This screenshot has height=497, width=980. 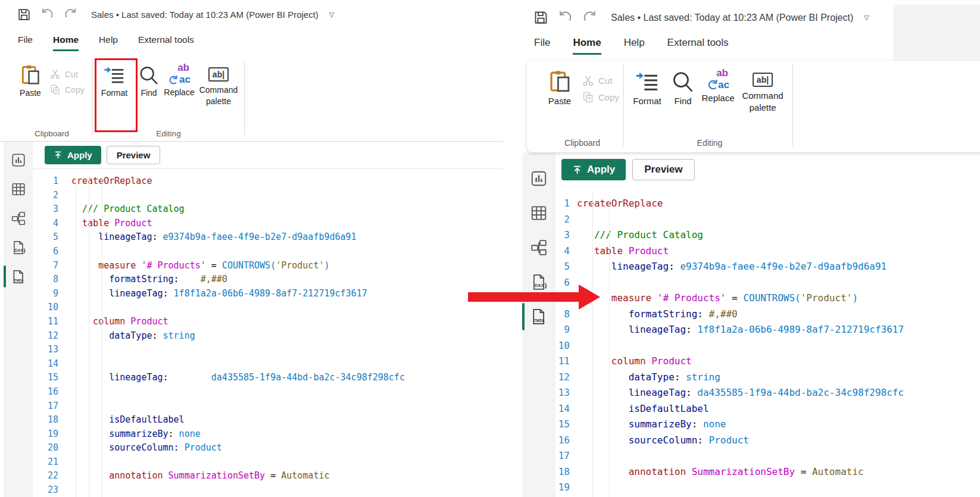 I want to click on line-number: 17, so click(x=45, y=407).